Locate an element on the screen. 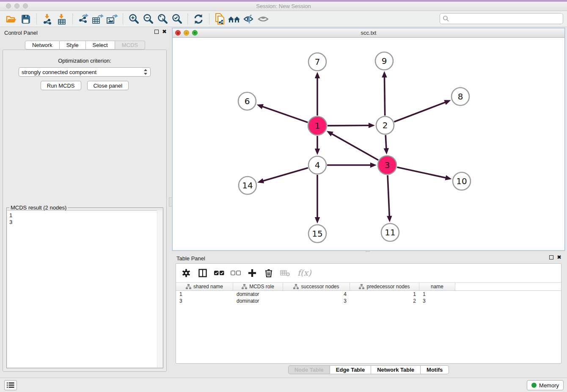  home-layout-button is located at coordinates (234, 19).